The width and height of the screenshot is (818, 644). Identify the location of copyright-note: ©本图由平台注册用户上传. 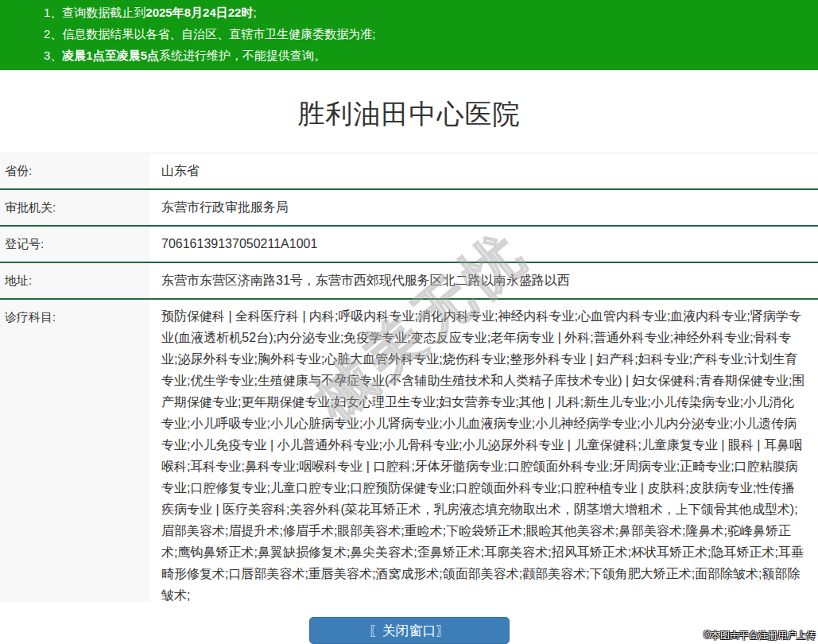
(760, 636).